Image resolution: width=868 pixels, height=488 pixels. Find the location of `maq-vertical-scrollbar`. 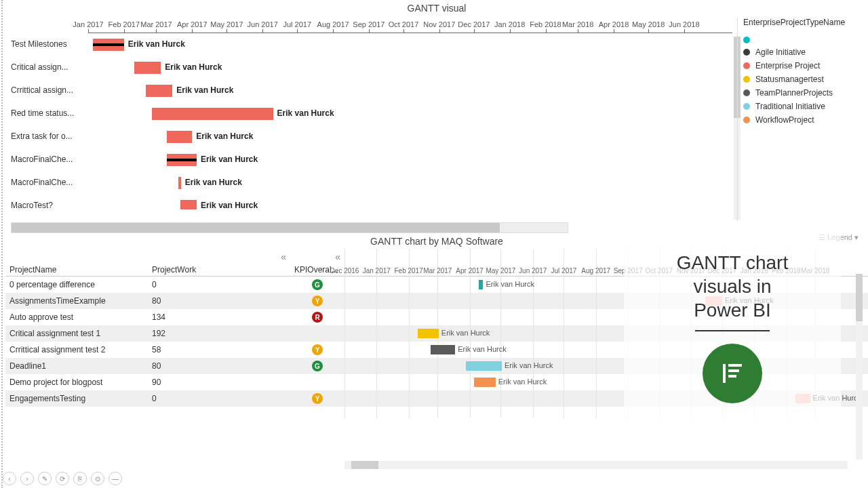

maq-vertical-scrollbar is located at coordinates (859, 367).